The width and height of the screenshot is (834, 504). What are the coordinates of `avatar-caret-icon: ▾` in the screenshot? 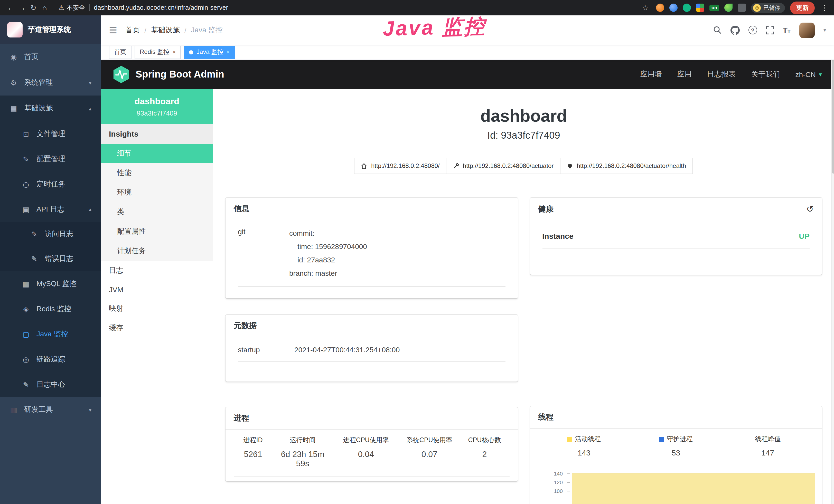 It's located at (825, 30).